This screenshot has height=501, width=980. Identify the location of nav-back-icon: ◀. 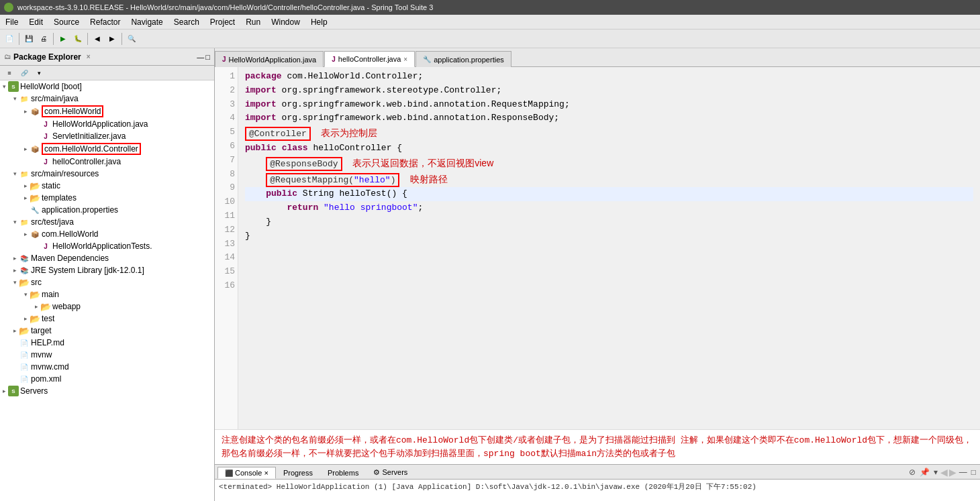
(944, 472).